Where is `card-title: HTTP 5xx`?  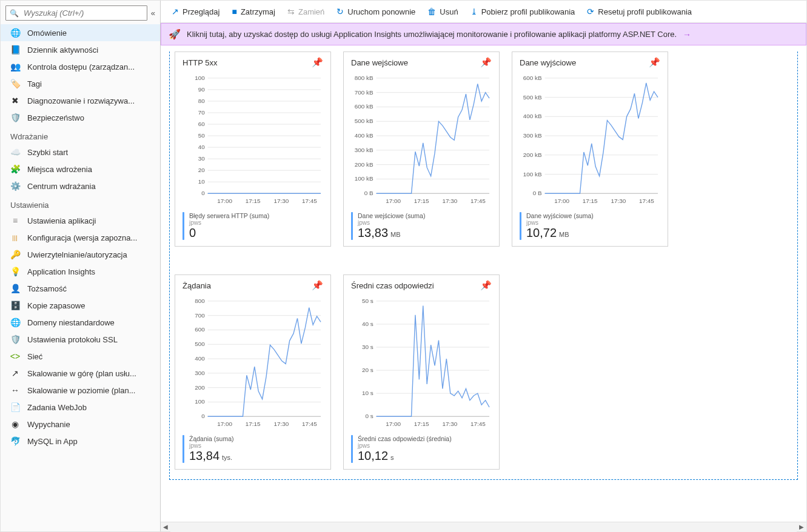 card-title: HTTP 5xx is located at coordinates (200, 63).